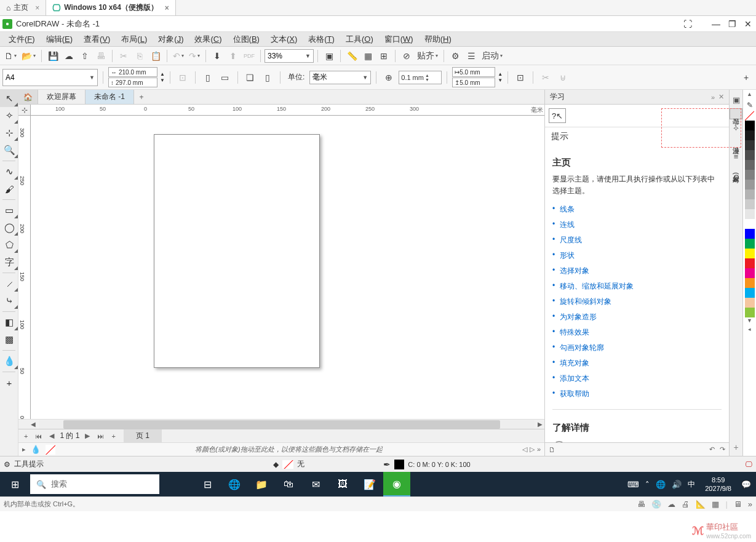 This screenshot has width=756, height=542. What do you see at coordinates (637, 240) in the screenshot?
I see `hint-link: 尺度线` at bounding box center [637, 240].